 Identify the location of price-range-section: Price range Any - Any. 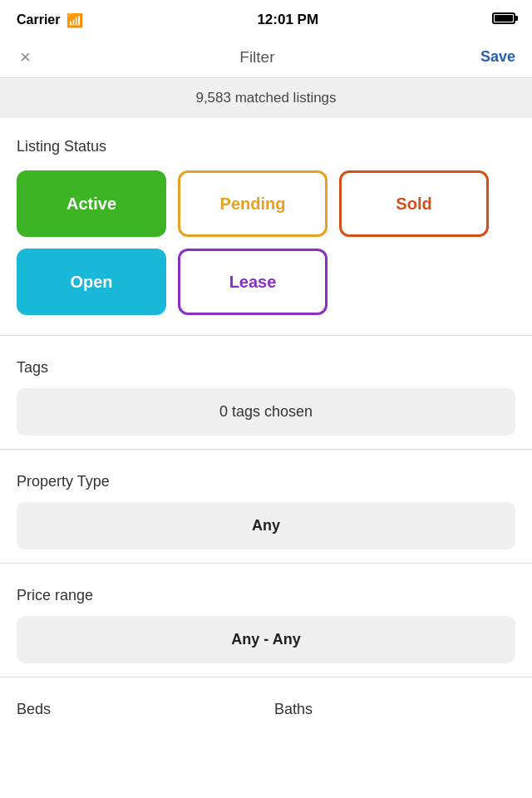
(266, 620).